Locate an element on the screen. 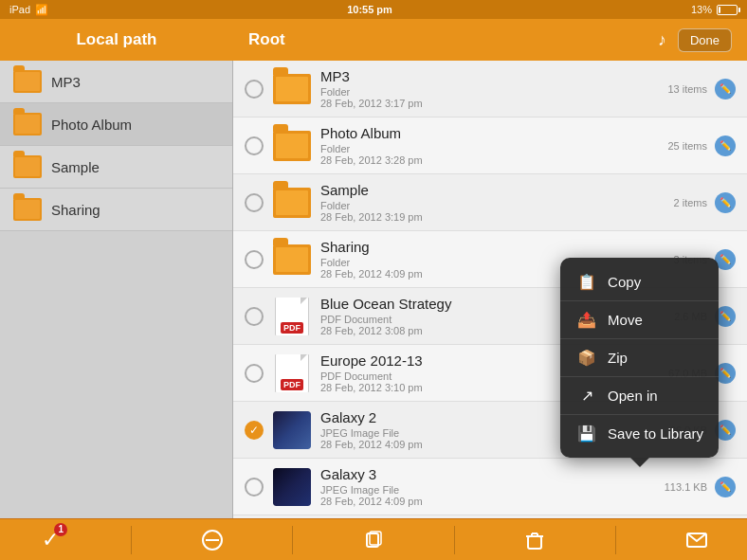  radio-mp3 is located at coordinates (254, 89).